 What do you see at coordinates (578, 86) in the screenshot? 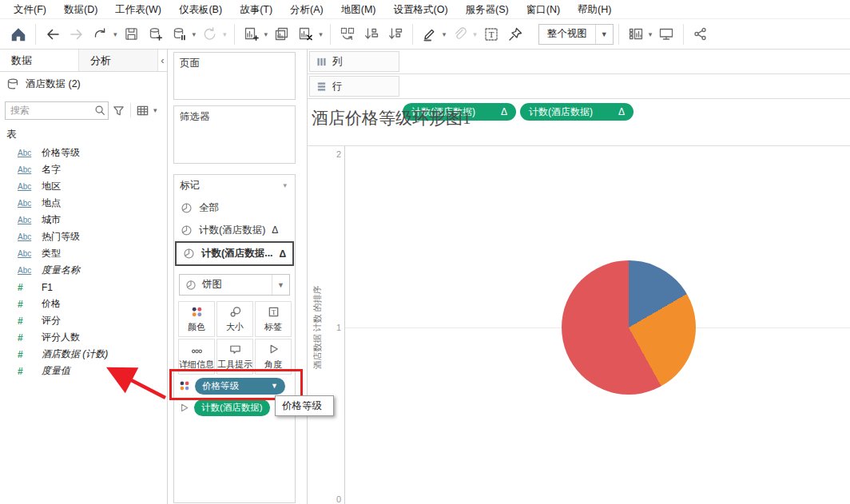
I see `rows-shelf: 行 计数(酒店数据) Δ 计数(酒店数据) Δ` at bounding box center [578, 86].